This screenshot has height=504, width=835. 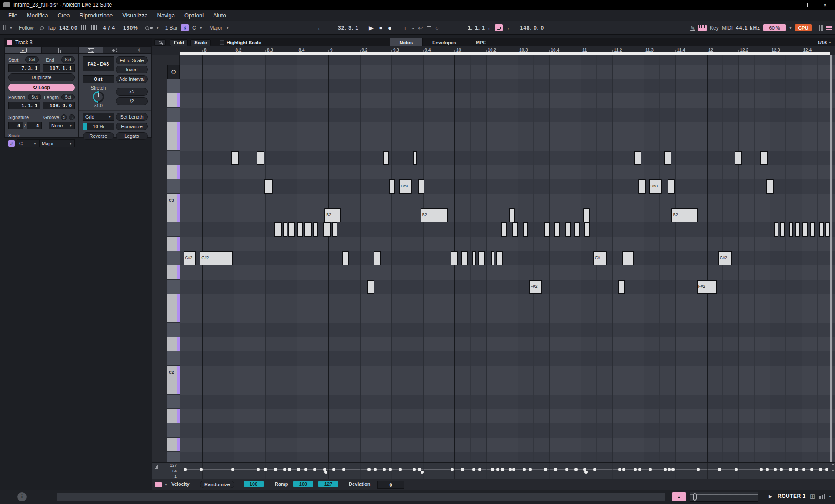 What do you see at coordinates (157, 28) in the screenshot?
I see `metronome-caret-icon: ▼` at bounding box center [157, 28].